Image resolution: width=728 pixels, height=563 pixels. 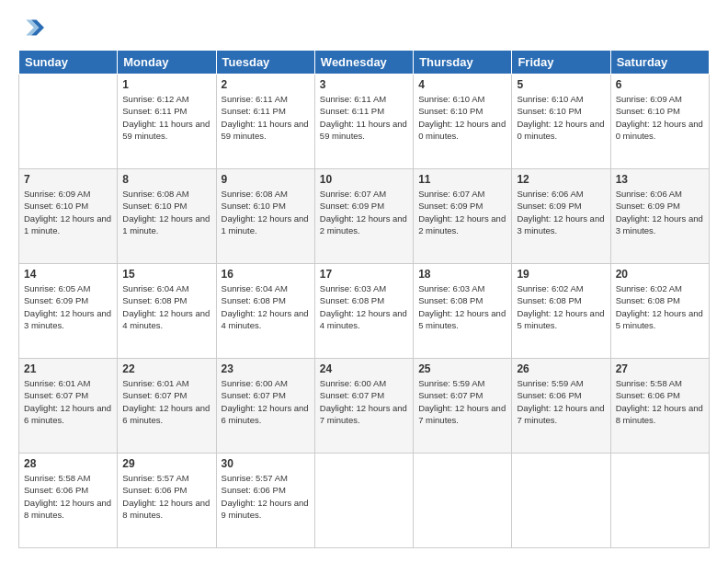 What do you see at coordinates (561, 63) in the screenshot?
I see `col-friday: Friday` at bounding box center [561, 63].